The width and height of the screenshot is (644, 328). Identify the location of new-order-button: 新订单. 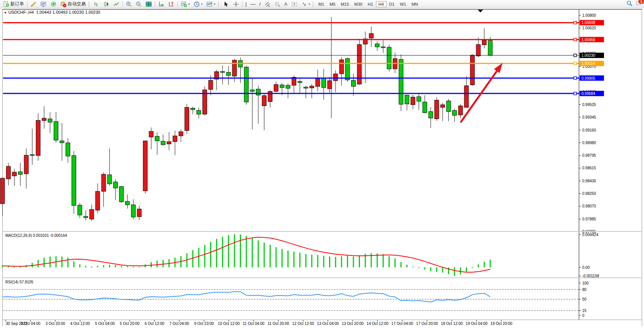
(14, 4).